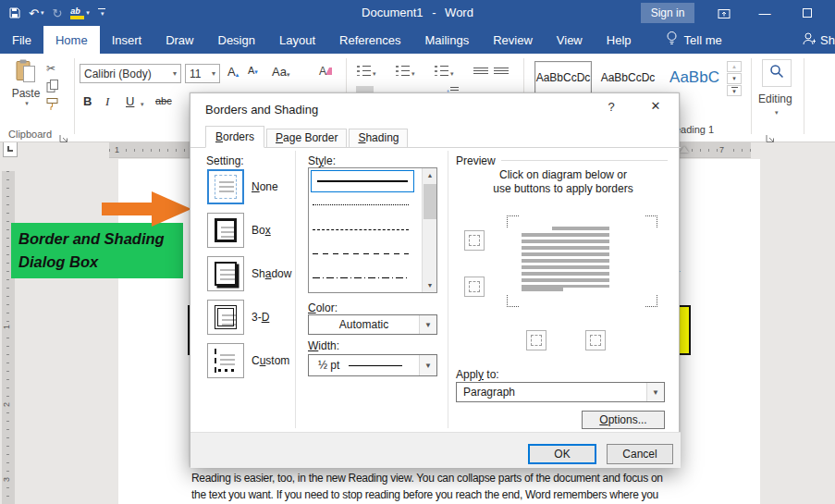 This screenshot has height=504, width=835. What do you see at coordinates (656, 108) in the screenshot?
I see `dialog-close-icon: ✕` at bounding box center [656, 108].